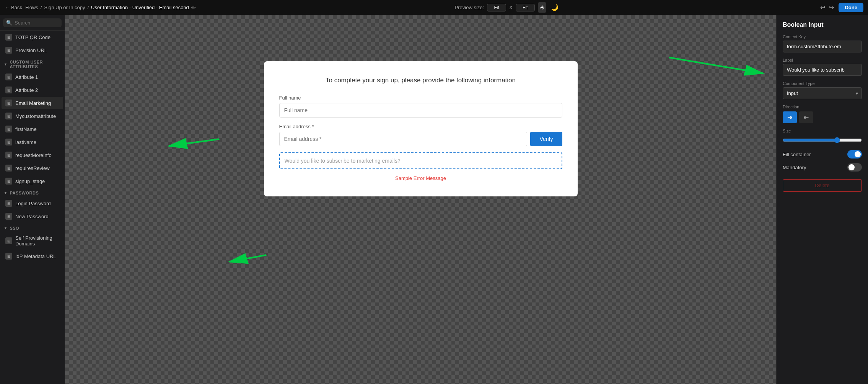 The height and width of the screenshot is (384, 868). I want to click on mycustomattr-label: Mycustomattribute, so click(36, 116).